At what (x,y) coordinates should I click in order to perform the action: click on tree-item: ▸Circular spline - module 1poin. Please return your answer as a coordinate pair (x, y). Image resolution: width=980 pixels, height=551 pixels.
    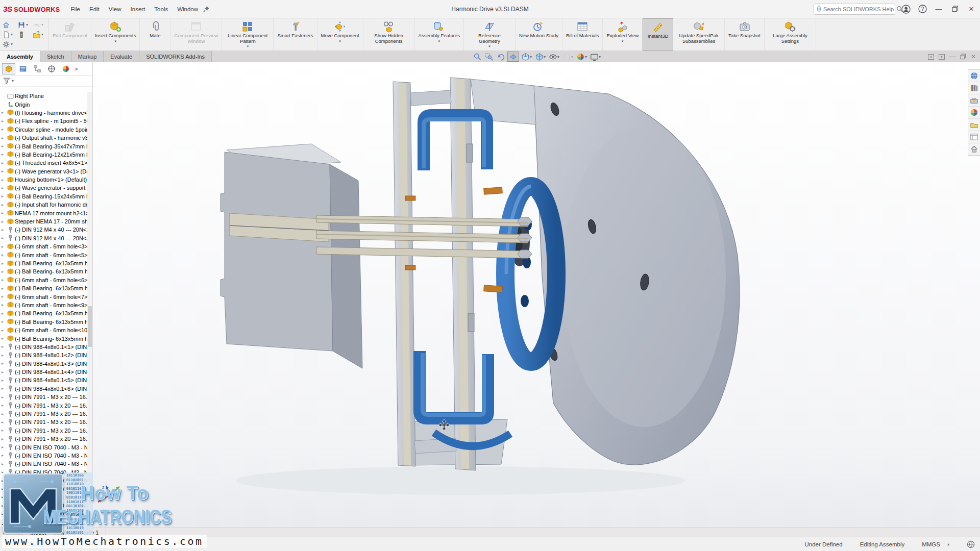
    Looking at the image, I should click on (44, 130).